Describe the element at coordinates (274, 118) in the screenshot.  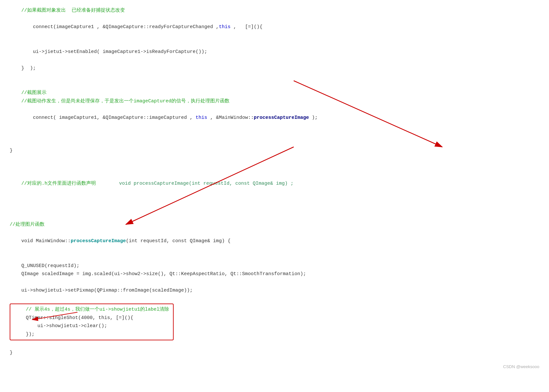
I see `code-line-11: connect( imageCapture1, &QImageCapture::…` at that location.